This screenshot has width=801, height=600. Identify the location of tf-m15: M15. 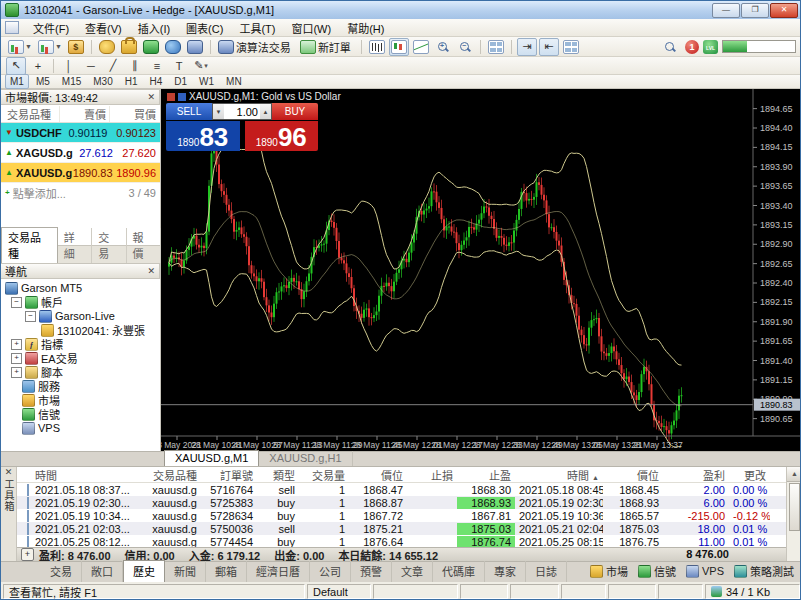
(72, 82).